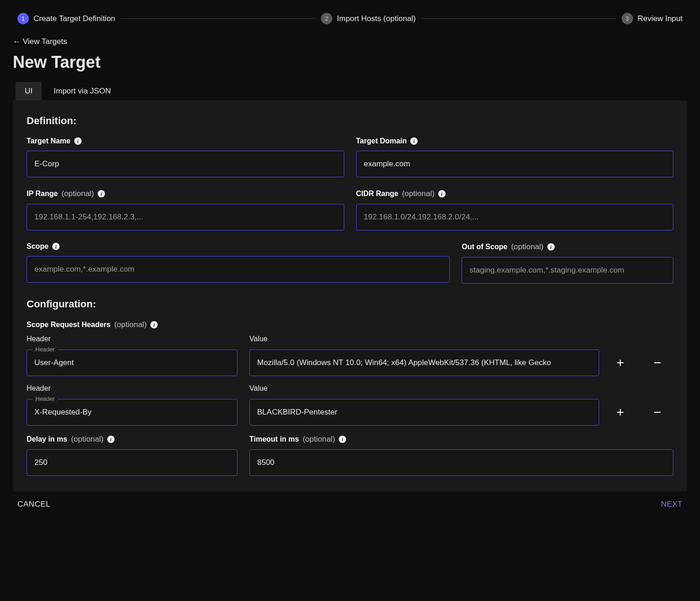 The width and height of the screenshot is (700, 601). I want to click on target-domain-input, so click(515, 164).